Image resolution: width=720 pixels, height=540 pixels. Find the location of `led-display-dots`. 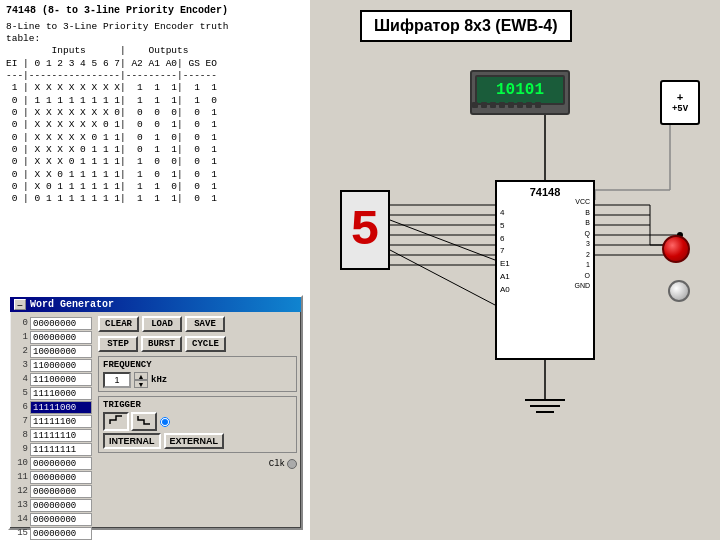

led-display-dots is located at coordinates (506, 105).